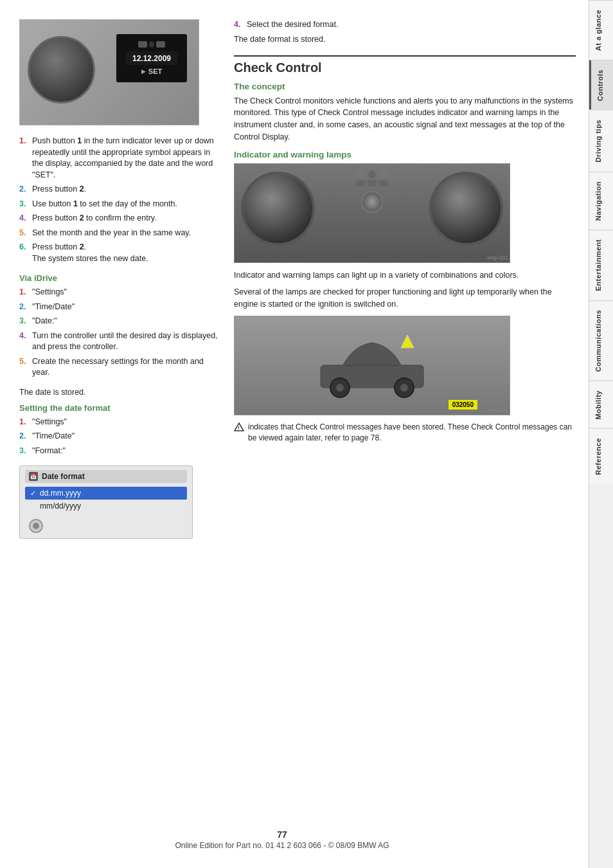 The image size is (613, 868). What do you see at coordinates (119, 200) in the screenshot?
I see `main-steps-list: 1. Push button 1 in the turn indicator l…` at bounding box center [119, 200].